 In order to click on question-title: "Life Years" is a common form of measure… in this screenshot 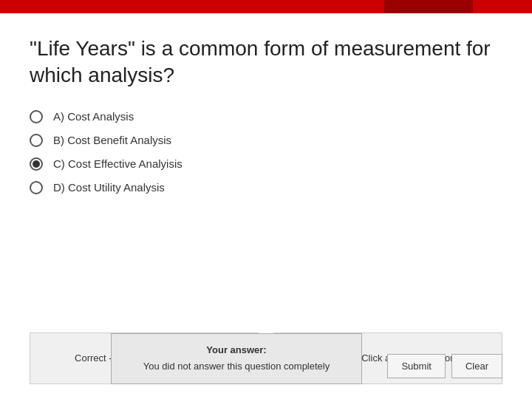, I will do `click(266, 62)`.